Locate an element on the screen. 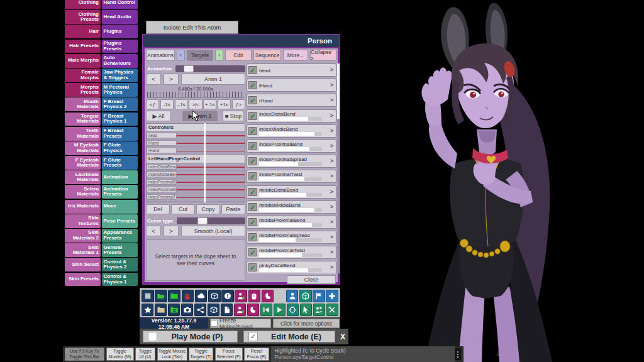 The height and width of the screenshot is (362, 644). dope-row: middleDistalBen is located at coordinates (196, 202).